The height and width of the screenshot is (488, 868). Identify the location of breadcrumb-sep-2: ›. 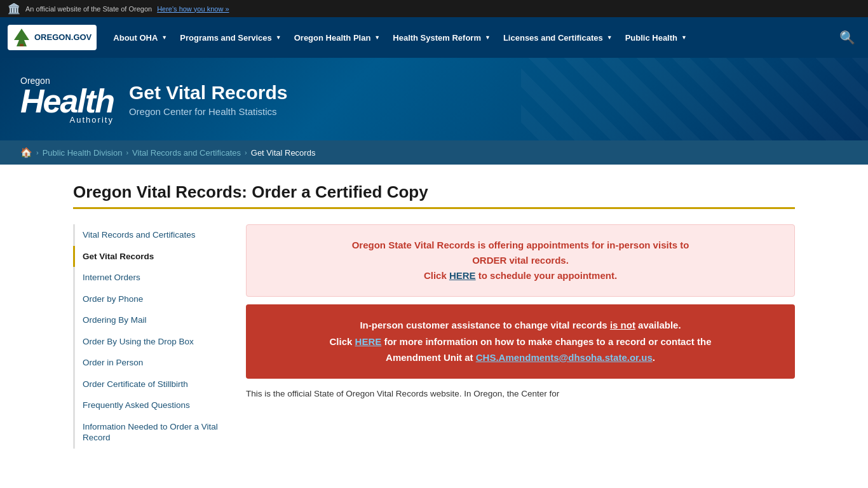
(127, 152).